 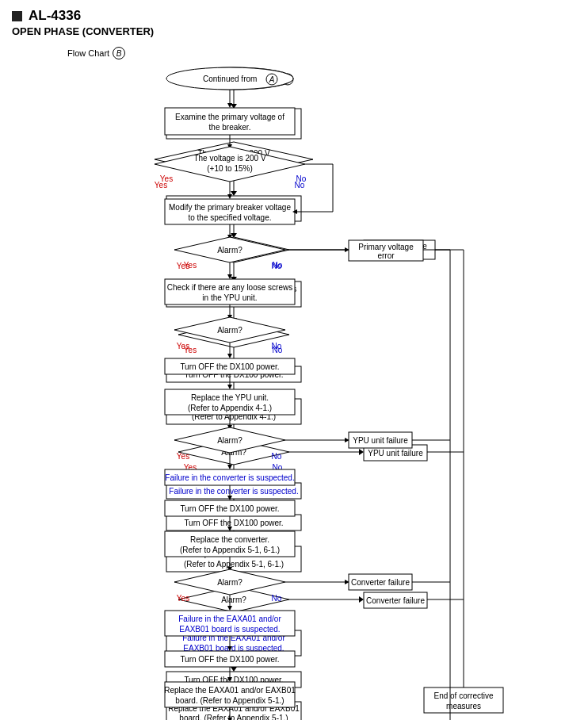 What do you see at coordinates (230, 619) in the screenshot?
I see `svg-text: Failure in the EAXA01 and/or` at bounding box center [230, 619].